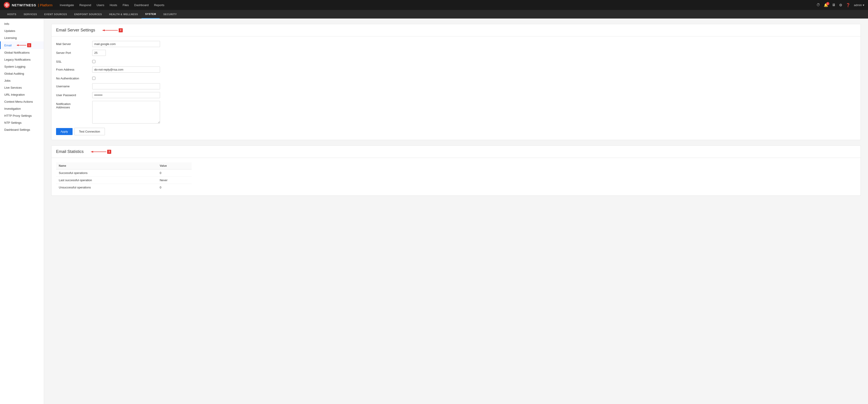  What do you see at coordinates (64, 132) in the screenshot?
I see `apply-button: Apply` at bounding box center [64, 132].